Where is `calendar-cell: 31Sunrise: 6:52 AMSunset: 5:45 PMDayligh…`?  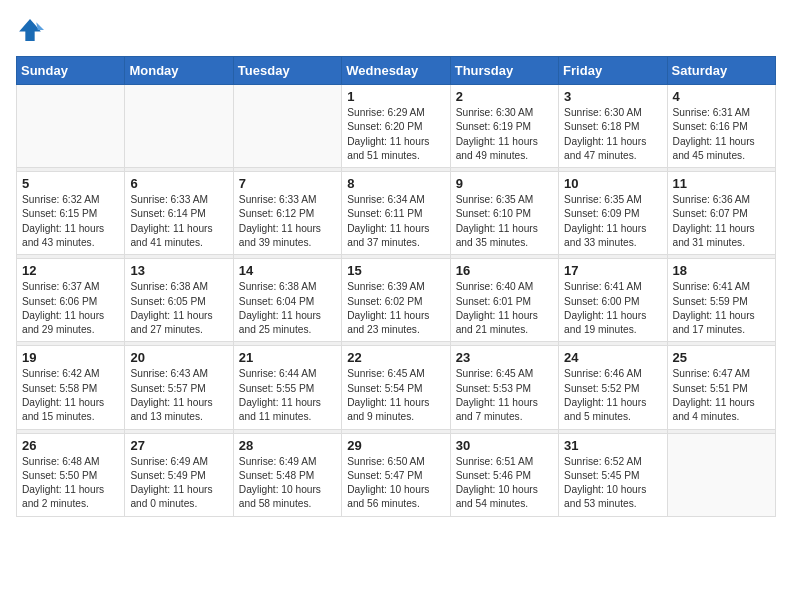 calendar-cell: 31Sunrise: 6:52 AMSunset: 5:45 PMDayligh… is located at coordinates (613, 474).